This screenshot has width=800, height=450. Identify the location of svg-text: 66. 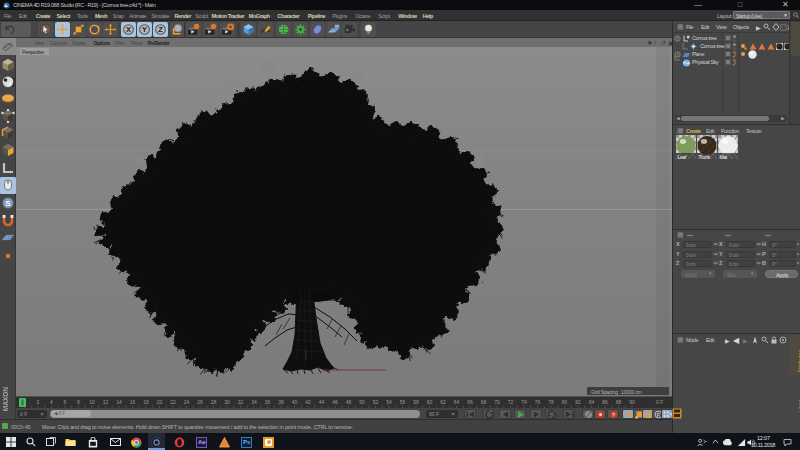
(470, 402).